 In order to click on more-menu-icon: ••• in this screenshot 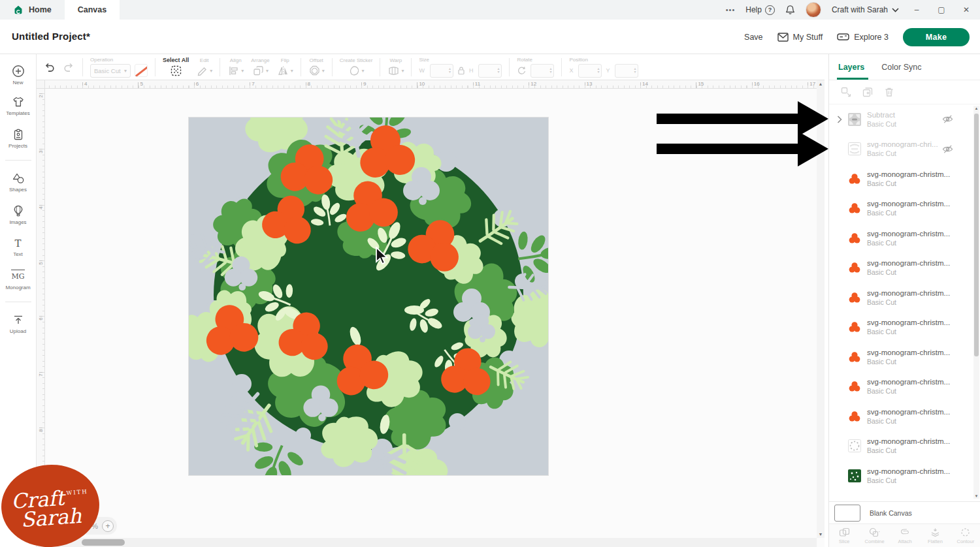, I will do `click(730, 10)`.